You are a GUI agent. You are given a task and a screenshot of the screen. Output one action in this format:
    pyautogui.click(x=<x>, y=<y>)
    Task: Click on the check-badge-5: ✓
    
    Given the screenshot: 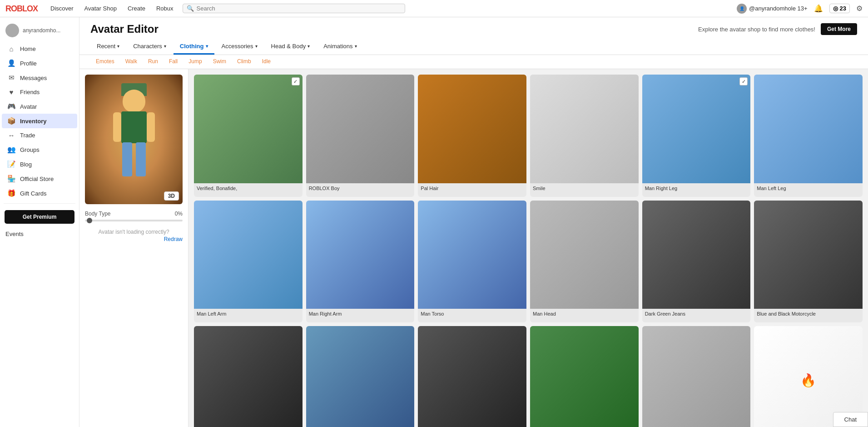 What is the action you would take?
    pyautogui.click(x=744, y=81)
    